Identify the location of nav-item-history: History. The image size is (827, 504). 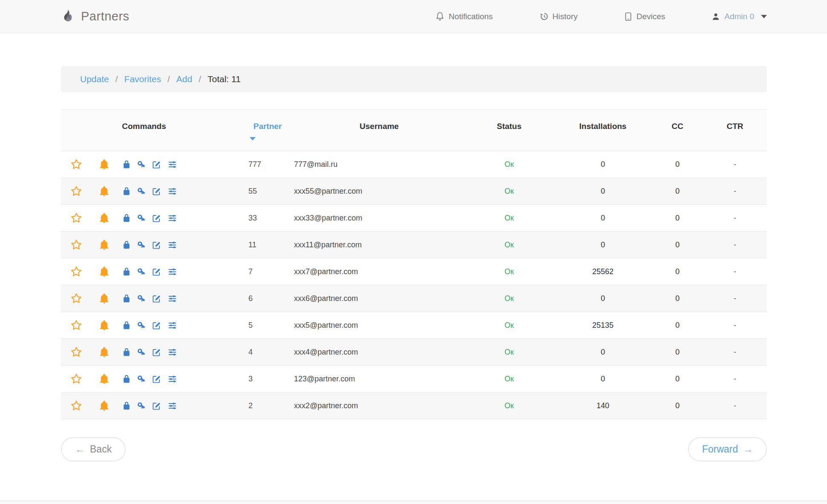
(558, 16).